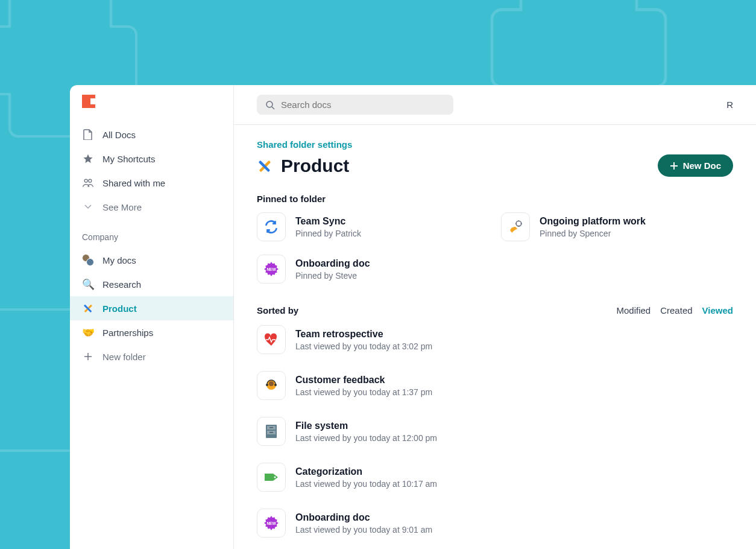  Describe the element at coordinates (271, 340) in the screenshot. I see `heart-pulse-icon` at that location.